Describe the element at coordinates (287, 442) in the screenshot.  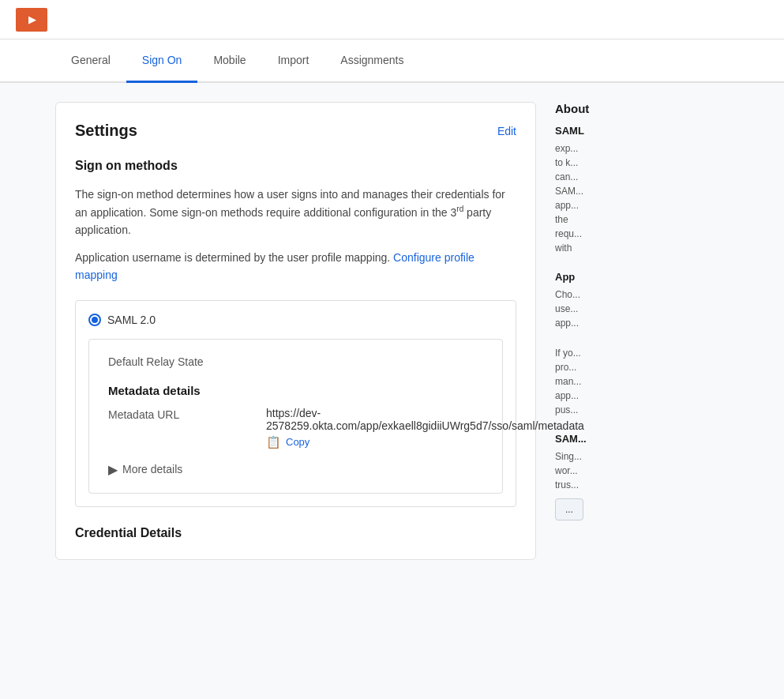
I see `copy-metadata-url-button: 📋 Copy` at that location.